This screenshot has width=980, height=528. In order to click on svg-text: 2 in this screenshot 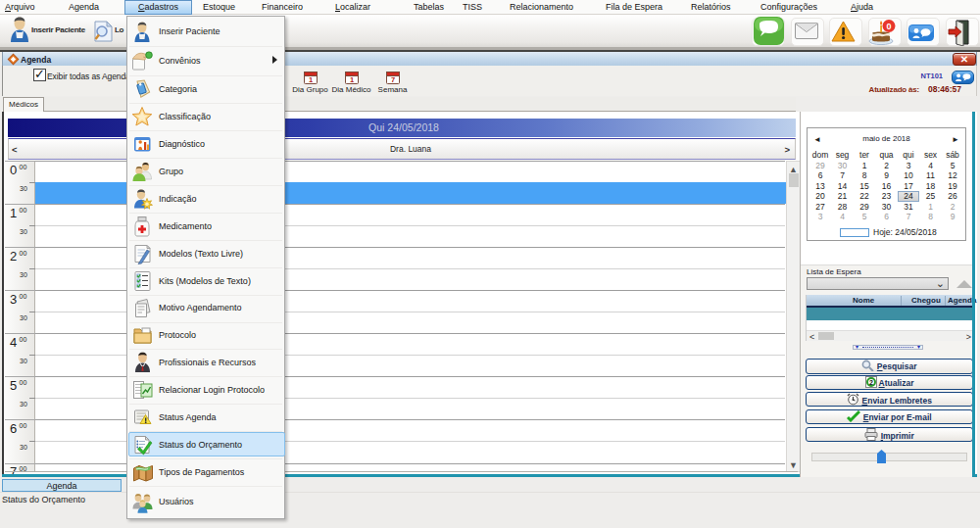, I will do `click(871, 382)`.